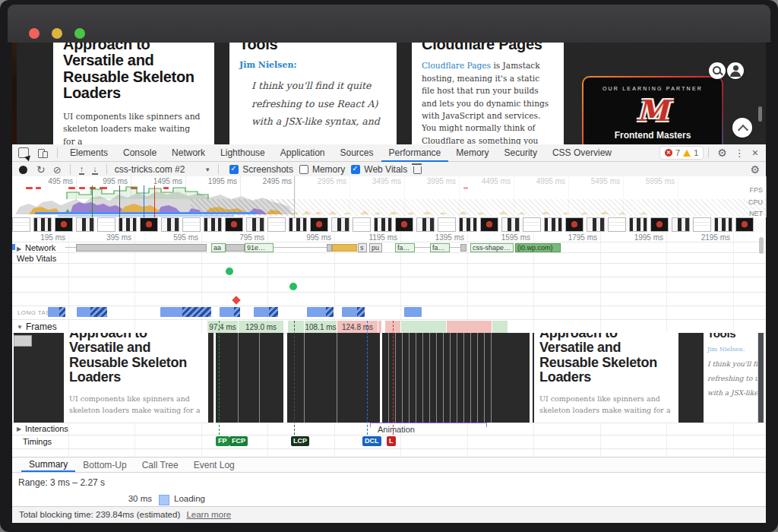 The image size is (778, 532). Describe the element at coordinates (19, 429) in the screenshot. I see `interactions-disclosure-icon: ▶` at that location.